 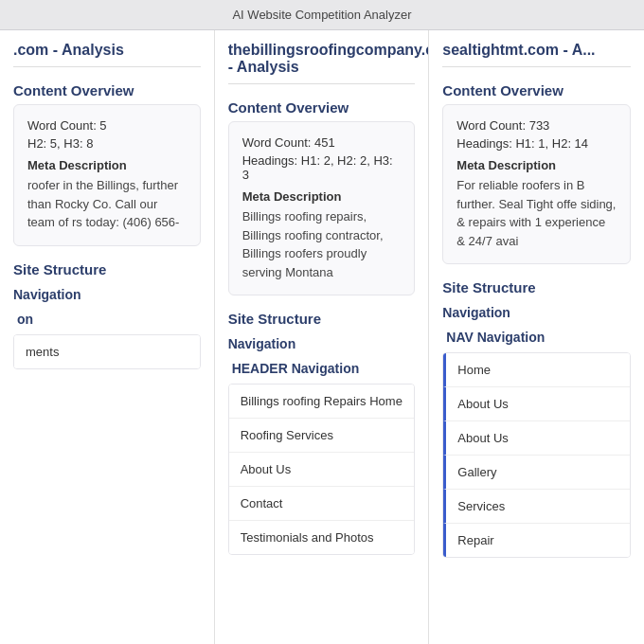 I want to click on col2-nav-item-0: Billings roofing Repairs Home, so click(x=322, y=402).